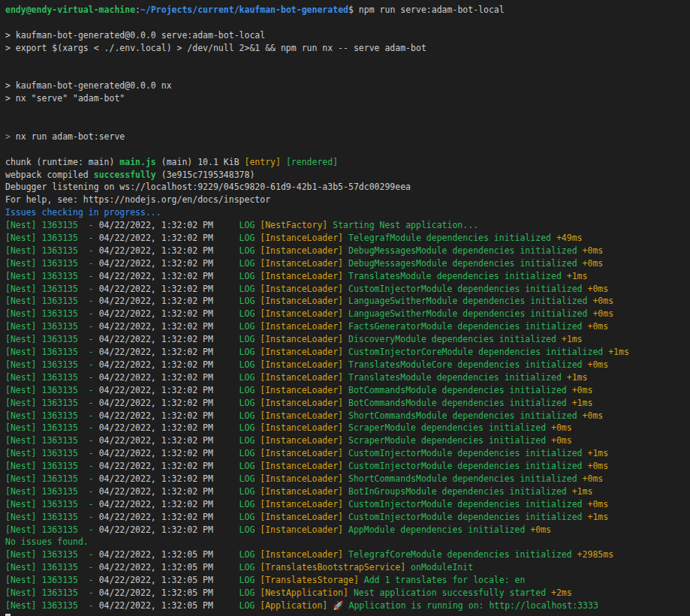 The width and height of the screenshot is (690, 616). What do you see at coordinates (444, 580) in the screenshot?
I see `terminal-text-segment: Add 1 translates for locale: en` at bounding box center [444, 580].